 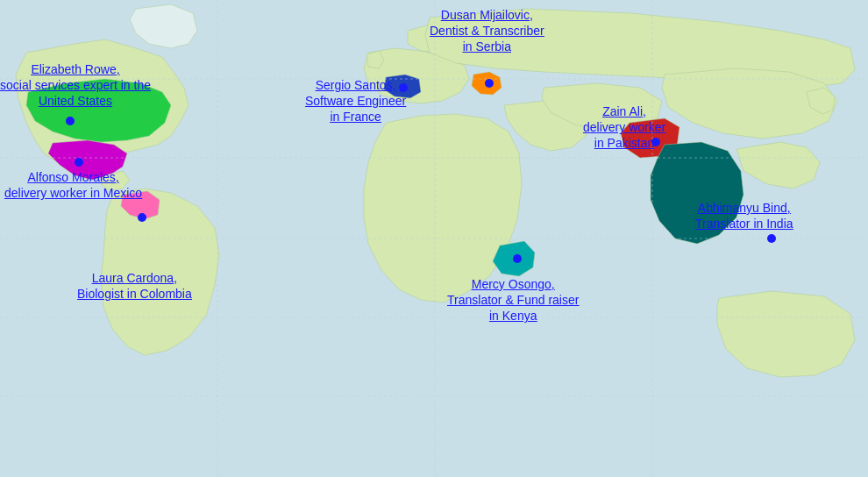 I want to click on laura-cardona-link: Laura Cardona,Biologist in Colombia, so click(x=135, y=286).